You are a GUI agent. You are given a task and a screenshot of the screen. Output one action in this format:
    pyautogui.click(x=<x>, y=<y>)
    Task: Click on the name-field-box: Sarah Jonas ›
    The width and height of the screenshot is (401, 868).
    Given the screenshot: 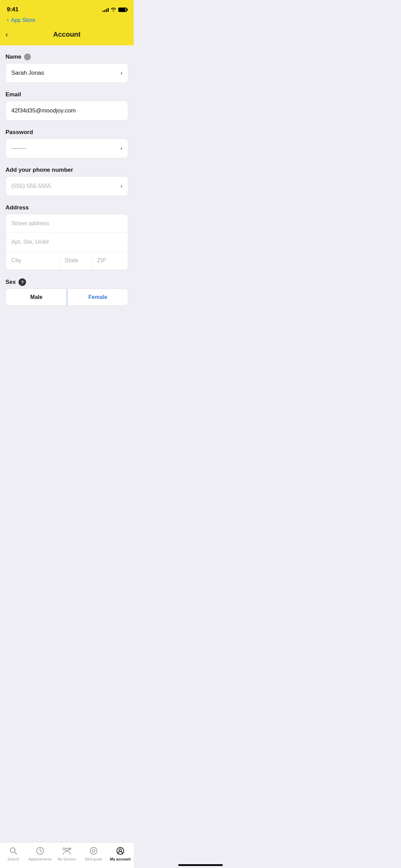 What is the action you would take?
    pyautogui.click(x=67, y=73)
    